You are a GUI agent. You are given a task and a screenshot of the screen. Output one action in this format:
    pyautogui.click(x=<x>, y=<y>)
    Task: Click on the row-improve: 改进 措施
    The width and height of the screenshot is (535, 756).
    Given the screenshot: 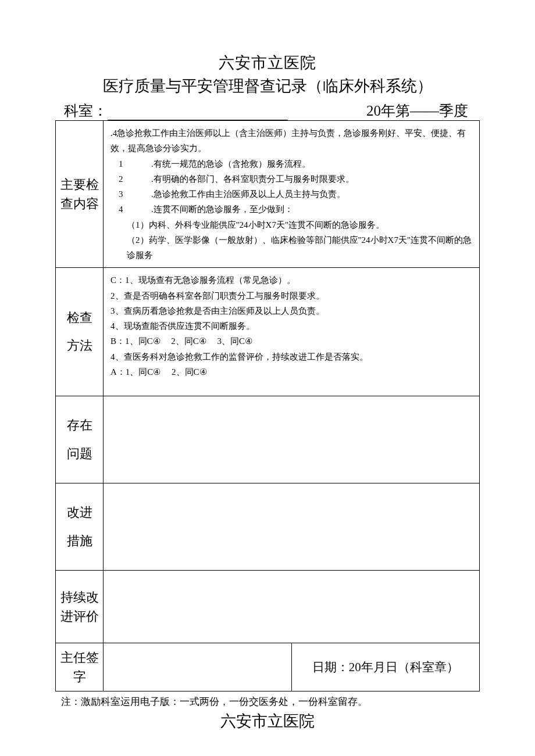 What is the action you would take?
    pyautogui.click(x=268, y=527)
    